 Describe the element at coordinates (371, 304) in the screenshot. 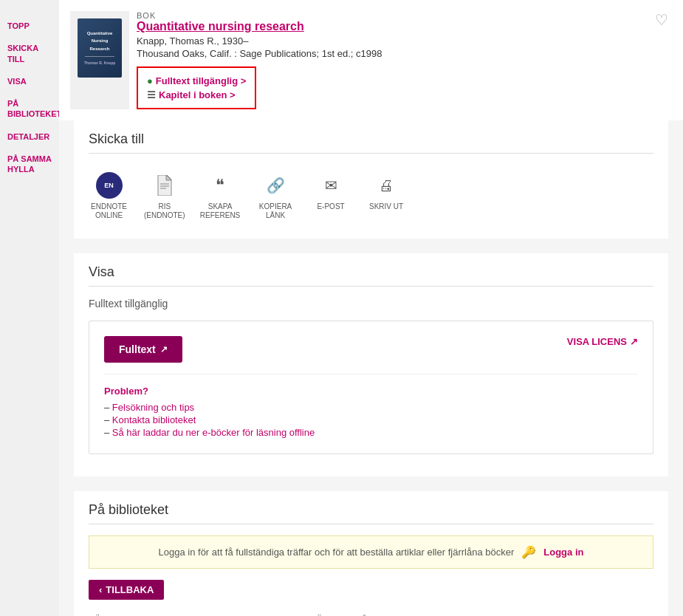

I see `fulltext-available-label: Fulltext tillgänglig` at that location.